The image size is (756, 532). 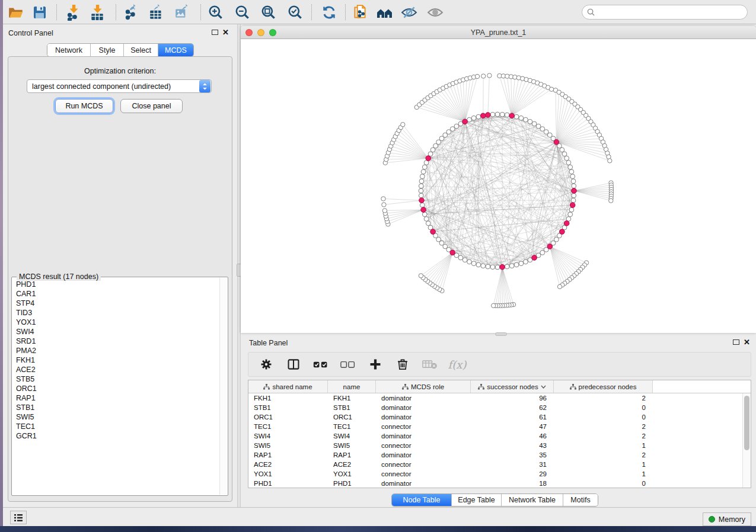 I want to click on tab-select: Select, so click(x=141, y=50).